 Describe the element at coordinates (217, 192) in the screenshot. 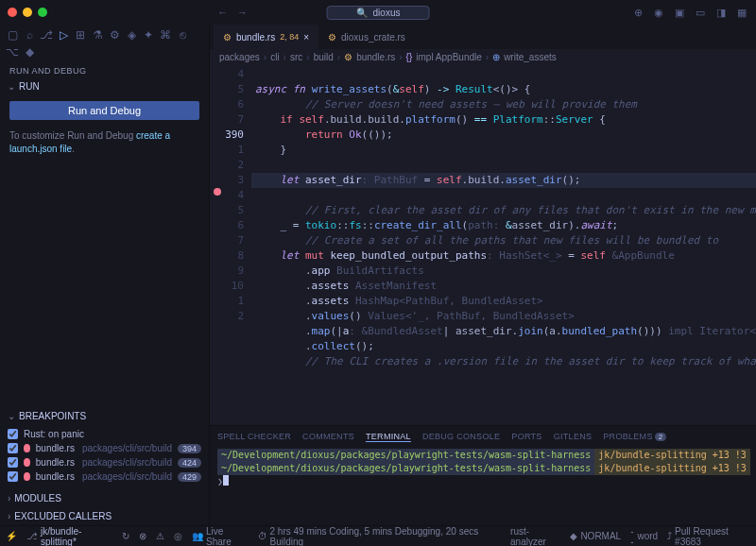

I see `breakpoint-glyph` at that location.